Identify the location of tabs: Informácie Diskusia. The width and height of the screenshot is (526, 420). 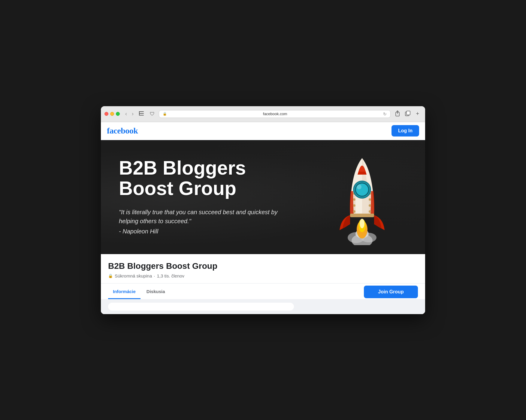
(139, 292).